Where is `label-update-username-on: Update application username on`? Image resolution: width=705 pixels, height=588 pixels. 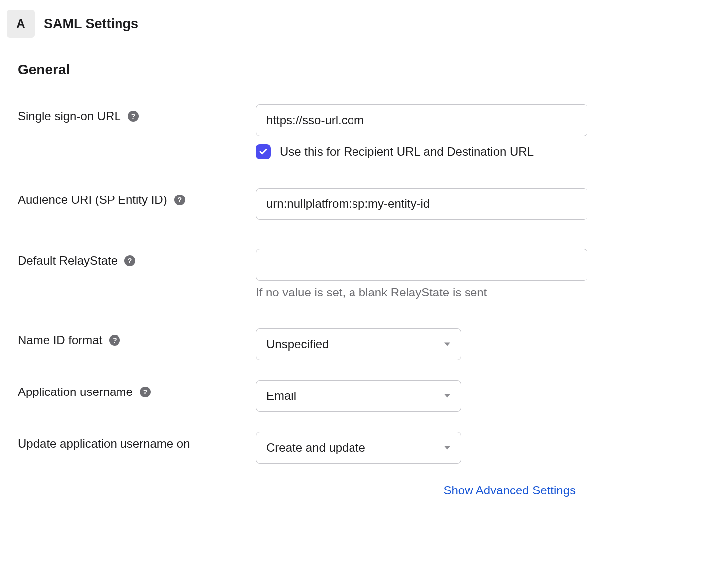 label-update-username-on: Update application username on is located at coordinates (104, 444).